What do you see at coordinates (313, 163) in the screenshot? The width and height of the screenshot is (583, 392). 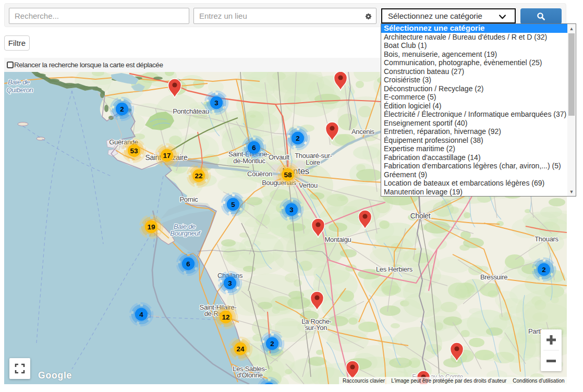 I see `svg-text: Loire` at bounding box center [313, 163].